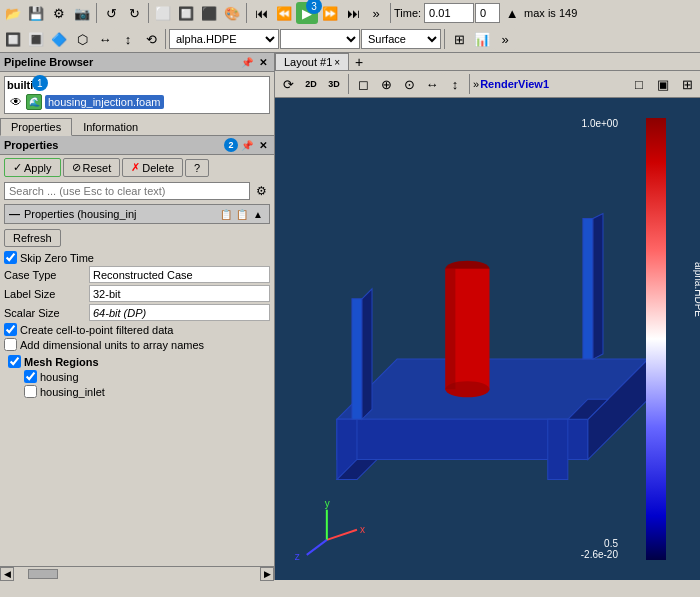 The height and width of the screenshot is (597, 700). Describe the element at coordinates (30, 376) in the screenshot. I see `housing-checkbox` at that location.